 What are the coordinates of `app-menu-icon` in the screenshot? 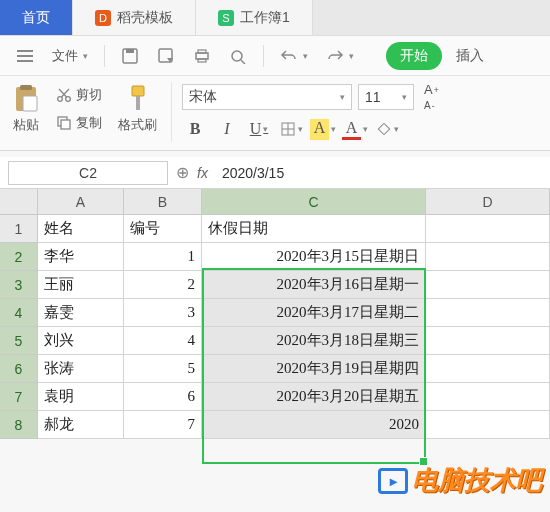 It's located at (25, 56).